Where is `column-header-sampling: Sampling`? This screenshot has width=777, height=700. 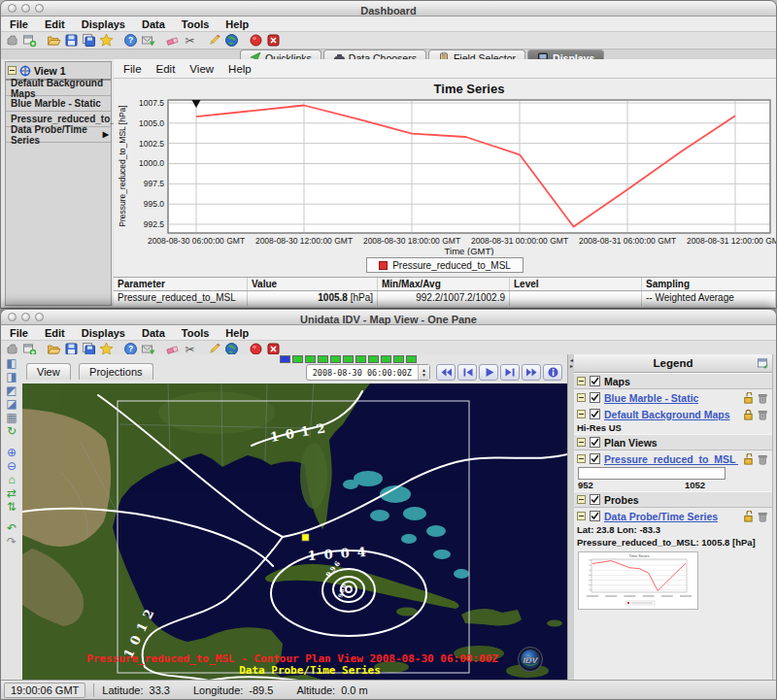
column-header-sampling: Sampling is located at coordinates (709, 283).